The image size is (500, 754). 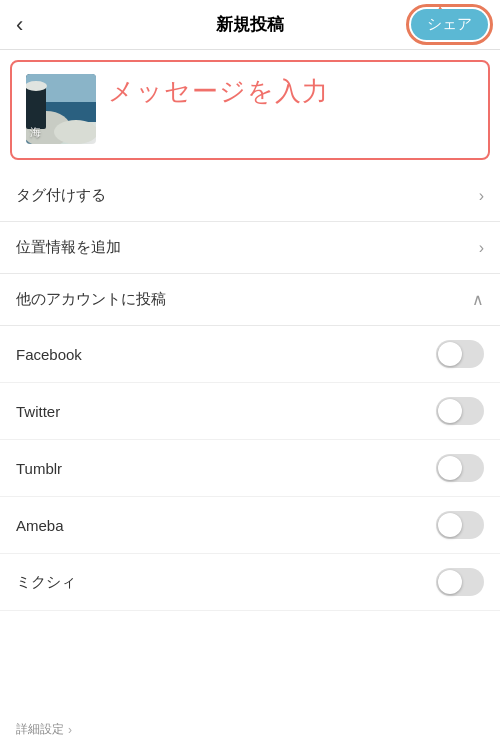 What do you see at coordinates (250, 300) in the screenshot?
I see `other-accounts-section: 他のアカウントに投稿 ∧` at bounding box center [250, 300].